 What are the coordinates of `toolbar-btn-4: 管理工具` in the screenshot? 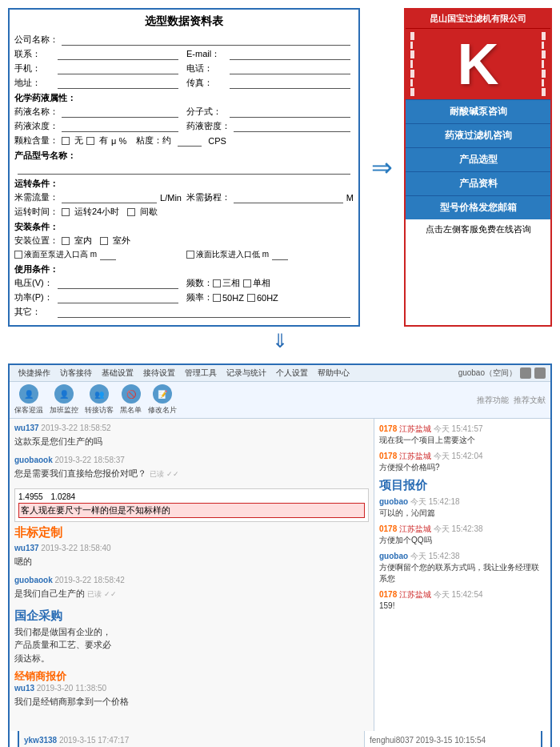 It's located at (201, 373).